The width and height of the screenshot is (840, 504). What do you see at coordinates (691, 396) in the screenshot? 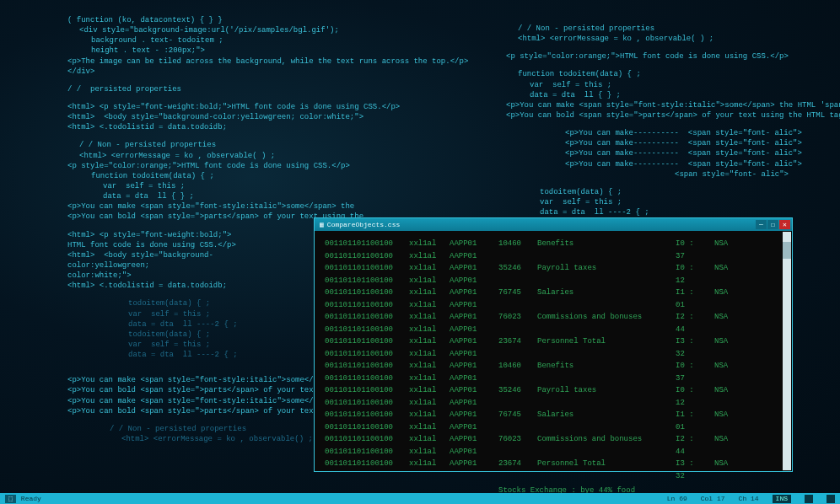
I see `row-time: I0 : 12` at bounding box center [691, 396].